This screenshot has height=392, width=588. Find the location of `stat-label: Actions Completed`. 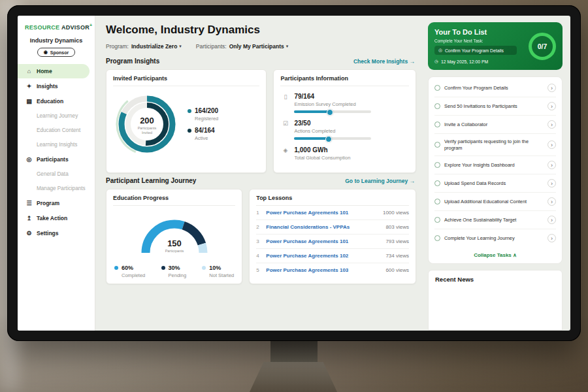

stat-label: Actions Completed is located at coordinates (333, 131).